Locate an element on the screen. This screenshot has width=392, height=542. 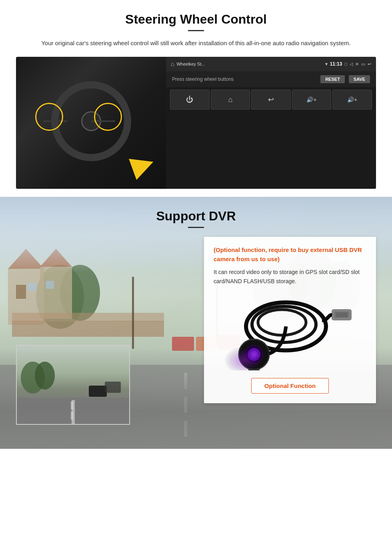
screenshot-inner is located at coordinates (73, 385).